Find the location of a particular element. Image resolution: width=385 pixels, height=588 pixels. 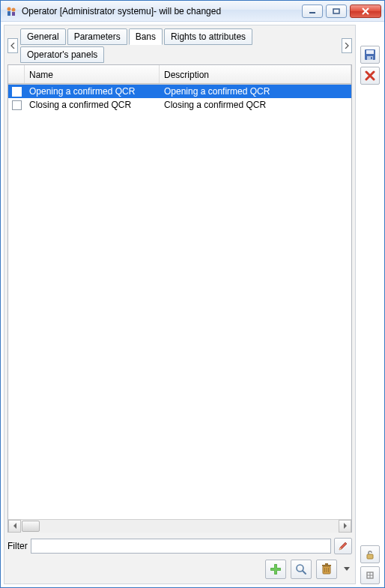

magnify-icon is located at coordinates (301, 569).